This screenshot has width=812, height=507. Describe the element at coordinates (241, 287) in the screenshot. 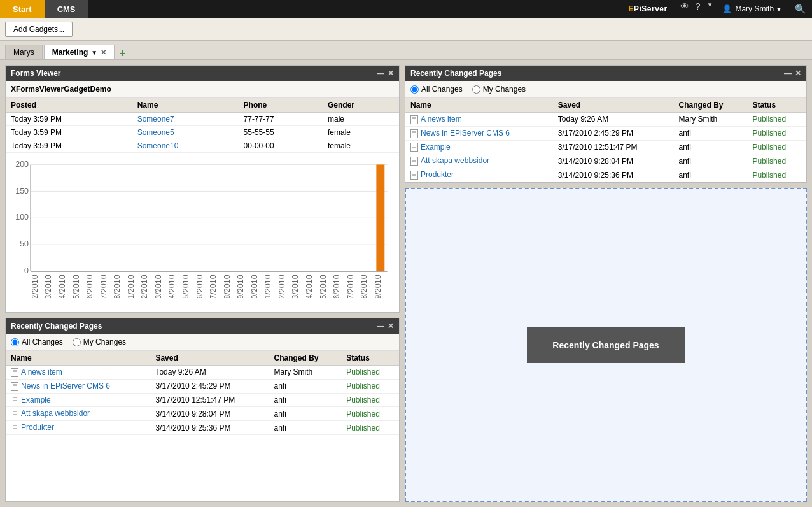

I see `svg-text: 3/9/2010` at that location.